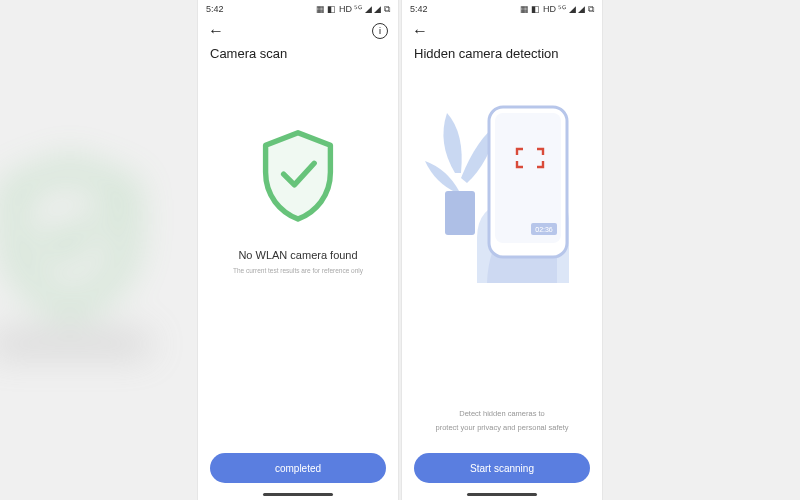 This screenshot has width=800, height=500. I want to click on result-subtext: The current test results are for referen…, so click(298, 270).